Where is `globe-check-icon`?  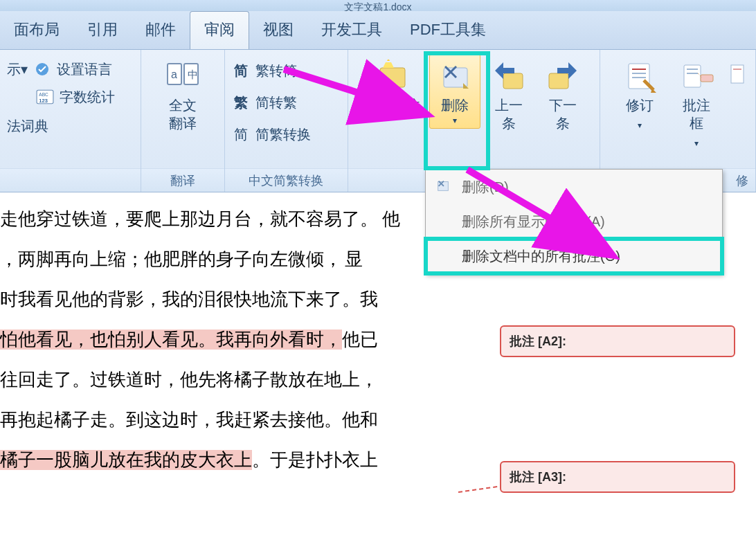 globe-check-icon is located at coordinates (42, 69).